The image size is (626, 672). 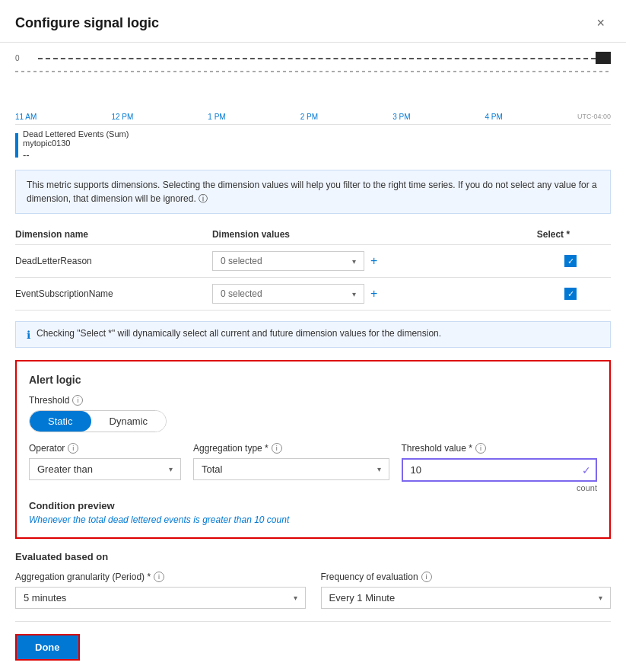 I want to click on threshold-info-icon: i, so click(x=78, y=400).